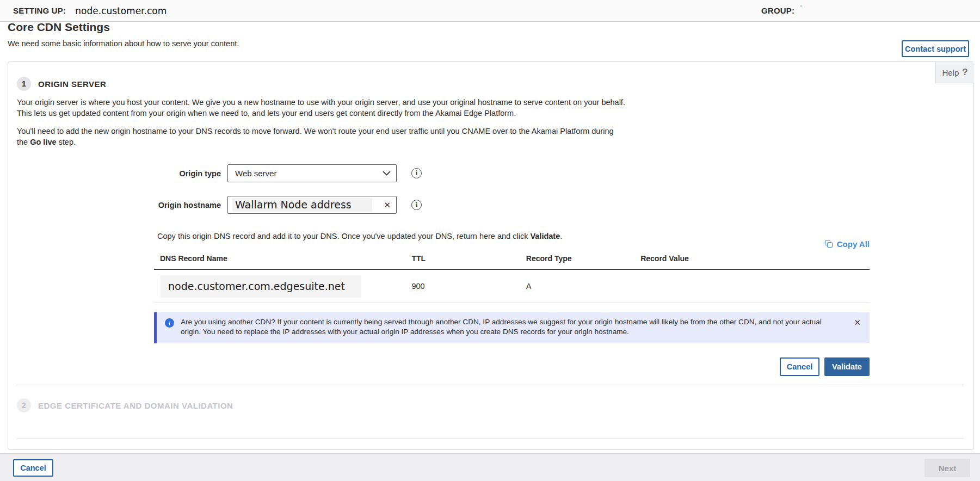 This screenshot has height=481, width=980. Describe the element at coordinates (778, 11) in the screenshot. I see `group-label: GROUP:` at that location.